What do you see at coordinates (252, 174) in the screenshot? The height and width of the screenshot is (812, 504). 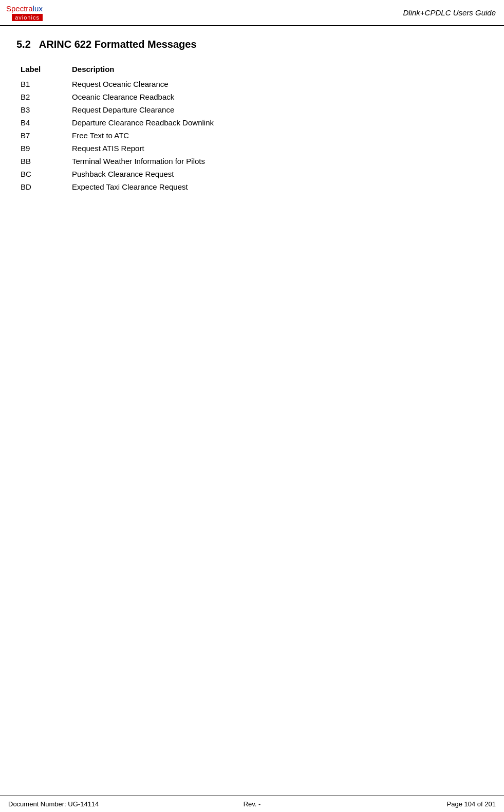 I see `table-row: BCPushback Clearance Request` at bounding box center [252, 174].